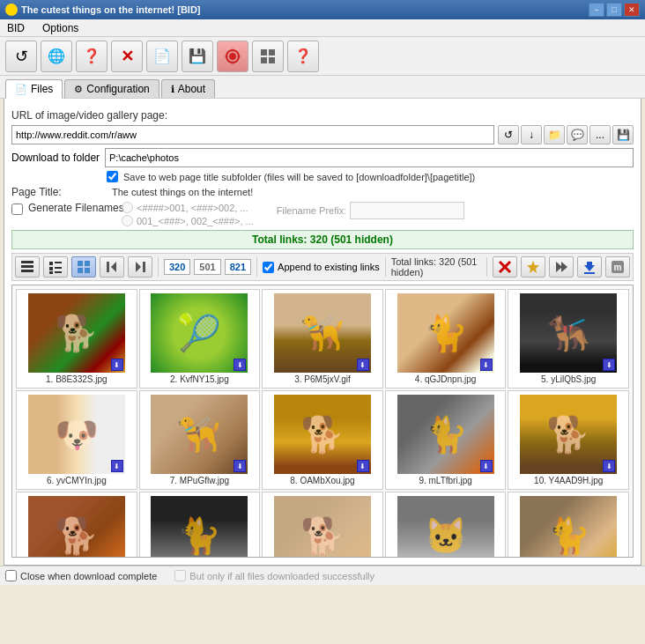  Describe the element at coordinates (200, 440) in the screenshot. I see `image-cell: 🦮⬇7. MPuGflw.jpg` at that location.